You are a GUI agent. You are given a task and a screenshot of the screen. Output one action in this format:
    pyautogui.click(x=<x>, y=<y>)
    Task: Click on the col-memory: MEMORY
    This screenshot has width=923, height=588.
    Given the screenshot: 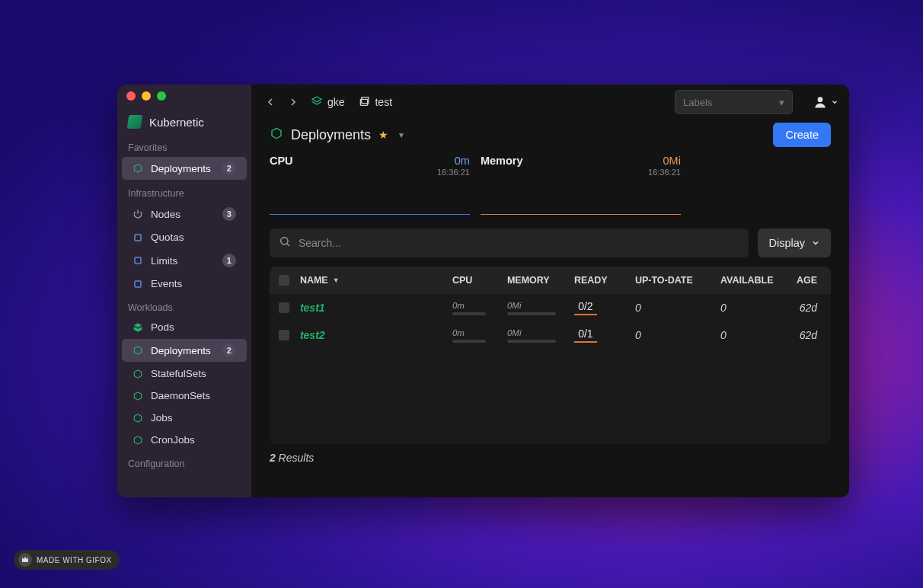 What is the action you would take?
    pyautogui.click(x=541, y=280)
    